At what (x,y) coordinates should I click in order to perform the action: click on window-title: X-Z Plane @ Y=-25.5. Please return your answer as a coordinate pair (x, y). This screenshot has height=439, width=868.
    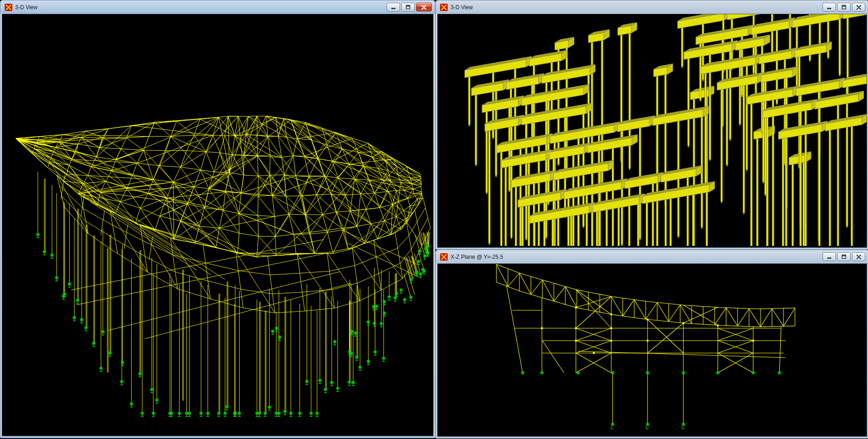
    Looking at the image, I should click on (477, 257).